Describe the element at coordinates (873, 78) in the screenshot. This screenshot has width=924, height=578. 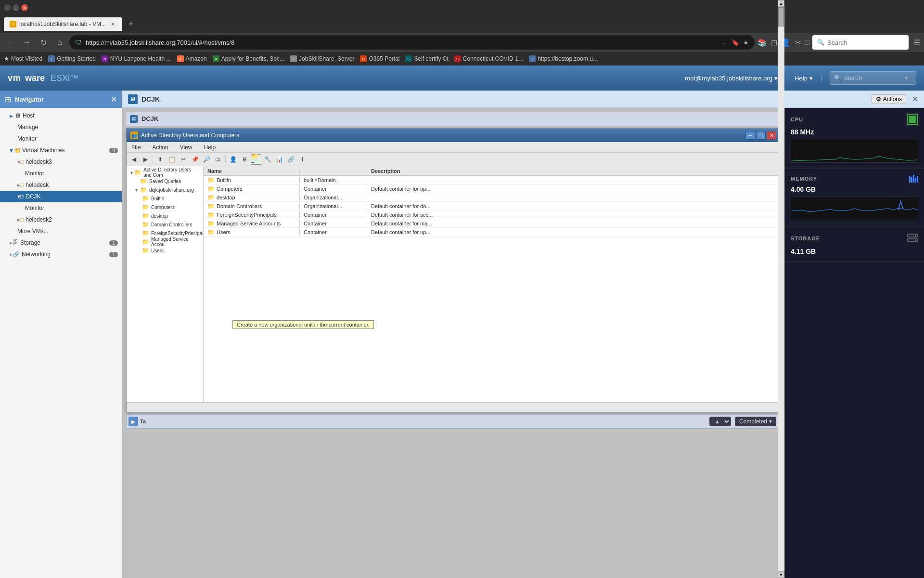
I see `esxi-search-bar: 🔍 ▾` at that location.